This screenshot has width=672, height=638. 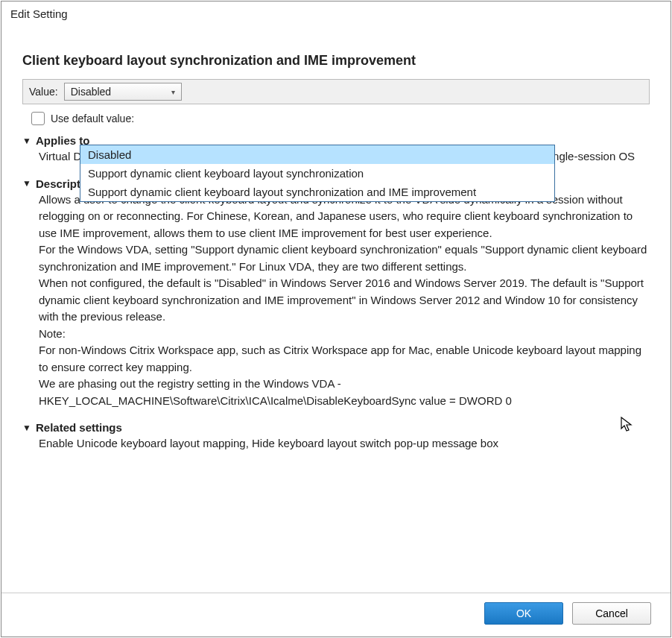 I want to click on dropdown-option-disabled: Disabled, so click(x=317, y=155).